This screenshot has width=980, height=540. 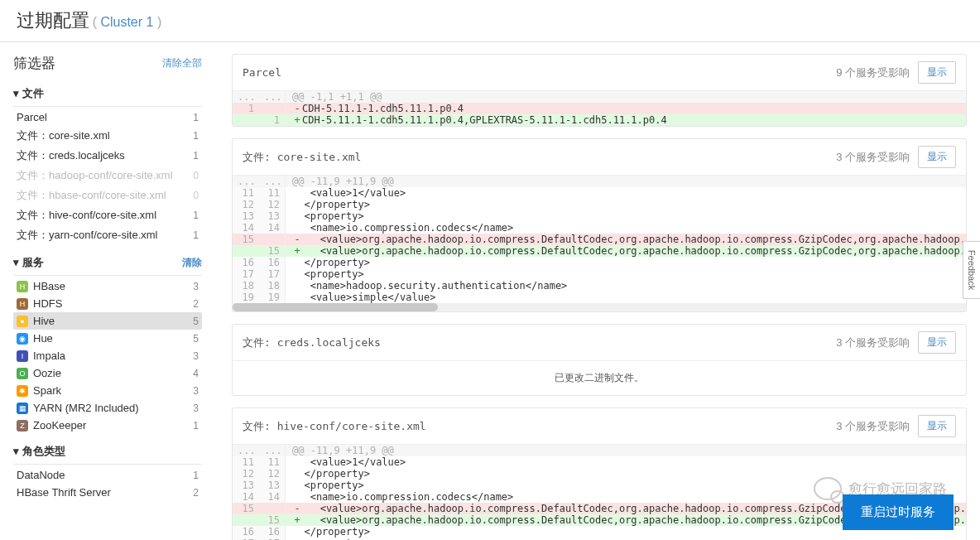 What do you see at coordinates (22, 321) in the screenshot?
I see `service-icon: ●` at bounding box center [22, 321].